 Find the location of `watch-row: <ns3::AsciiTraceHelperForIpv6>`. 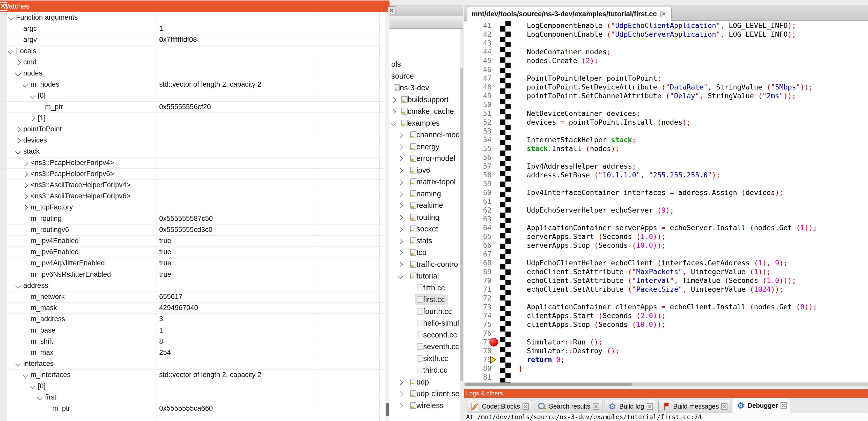

watch-row: <ns3::AsciiTraceHelperForIpv6> is located at coordinates (193, 196).